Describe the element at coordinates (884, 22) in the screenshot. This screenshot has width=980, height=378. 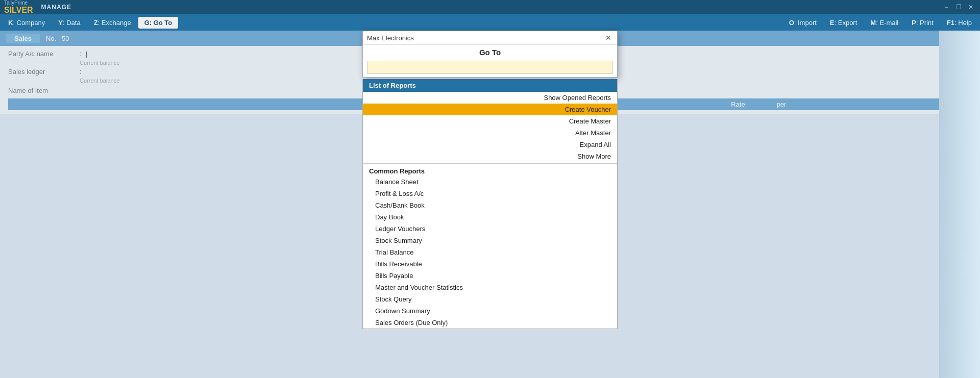
I see `menu-email: M: E-mail` at that location.